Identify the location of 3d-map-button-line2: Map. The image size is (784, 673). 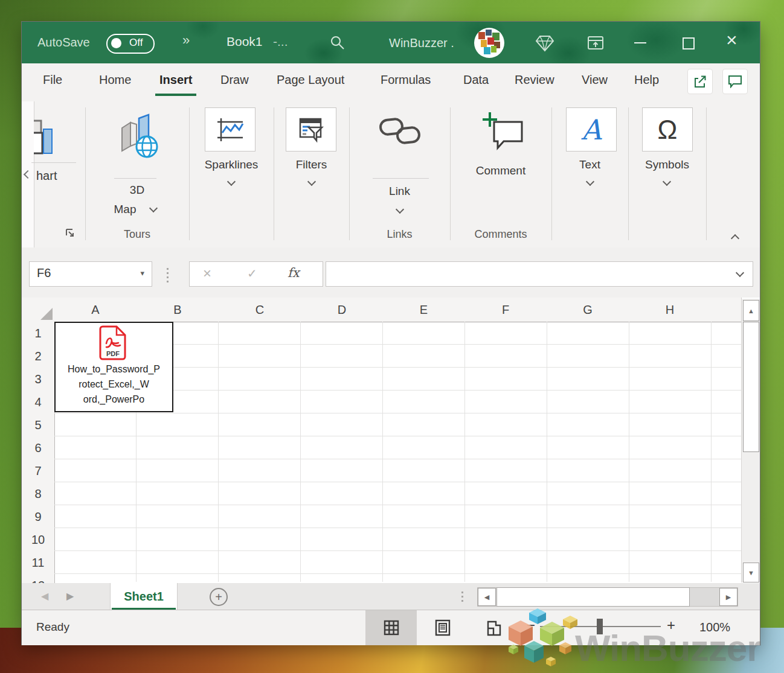
(125, 209).